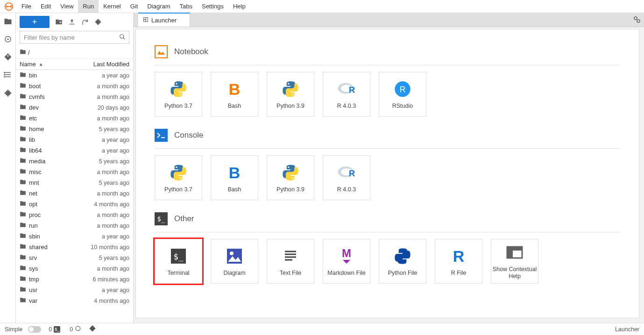  What do you see at coordinates (75, 86) in the screenshot?
I see `file-row: boota month ago` at bounding box center [75, 86].